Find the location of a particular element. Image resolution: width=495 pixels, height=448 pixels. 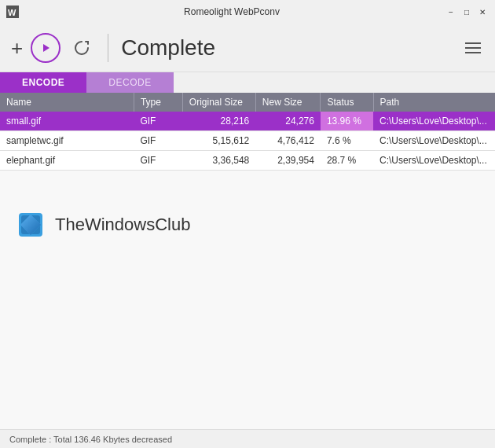

table-row: small.gifGIF28,21624,27613.96 %C:\Users\… is located at coordinates (248, 121).